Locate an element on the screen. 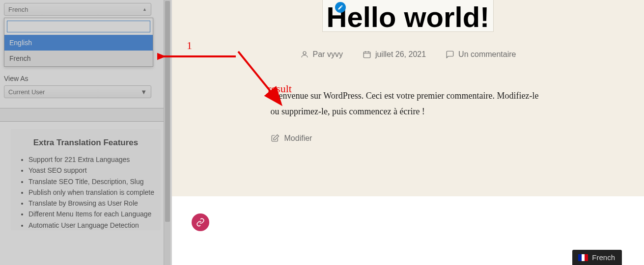 This screenshot has width=644, height=265. language-select-value: French is located at coordinates (18, 10).